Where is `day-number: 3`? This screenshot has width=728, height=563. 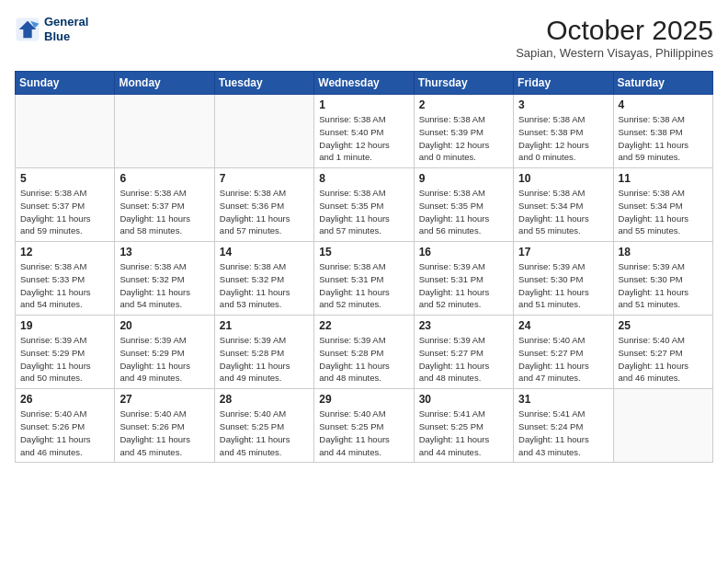
day-number: 3 is located at coordinates (563, 105).